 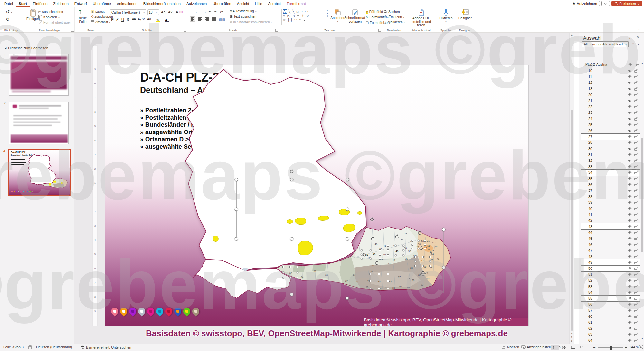 What do you see at coordinates (611, 137) in the screenshot?
I see `selection-item-row: 27` at bounding box center [611, 137].